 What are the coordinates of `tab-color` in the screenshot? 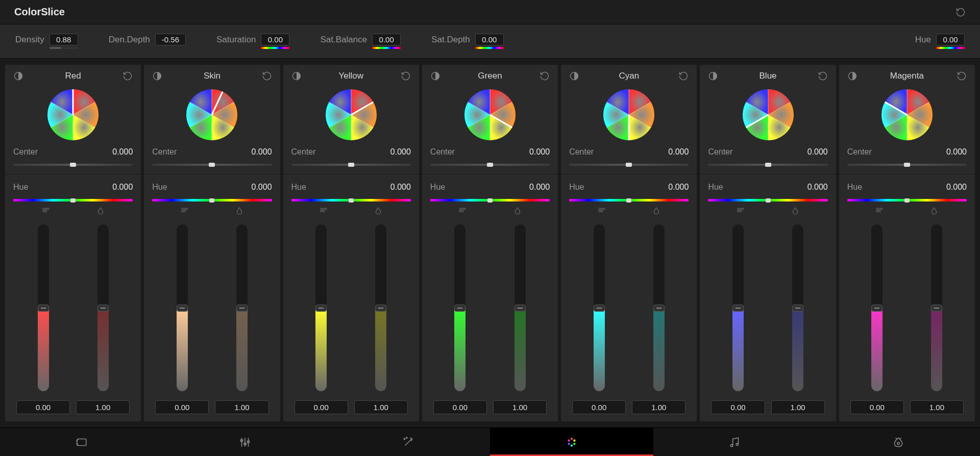 It's located at (572, 442).